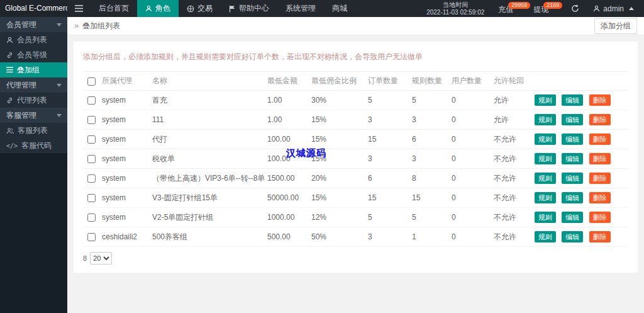  Describe the element at coordinates (455, 13) in the screenshot. I see `local-time-value: 2022-11-03 02:59:02` at that location.